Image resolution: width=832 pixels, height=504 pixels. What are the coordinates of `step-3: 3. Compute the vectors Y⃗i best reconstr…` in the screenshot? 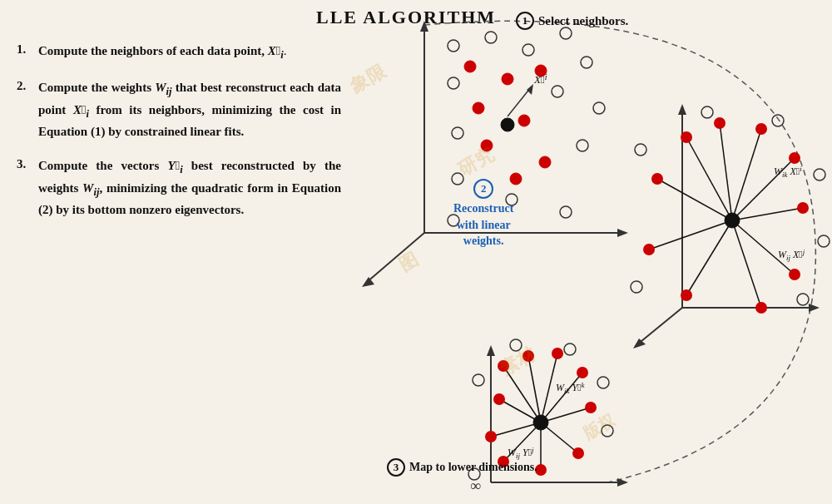 It's located at (179, 188).